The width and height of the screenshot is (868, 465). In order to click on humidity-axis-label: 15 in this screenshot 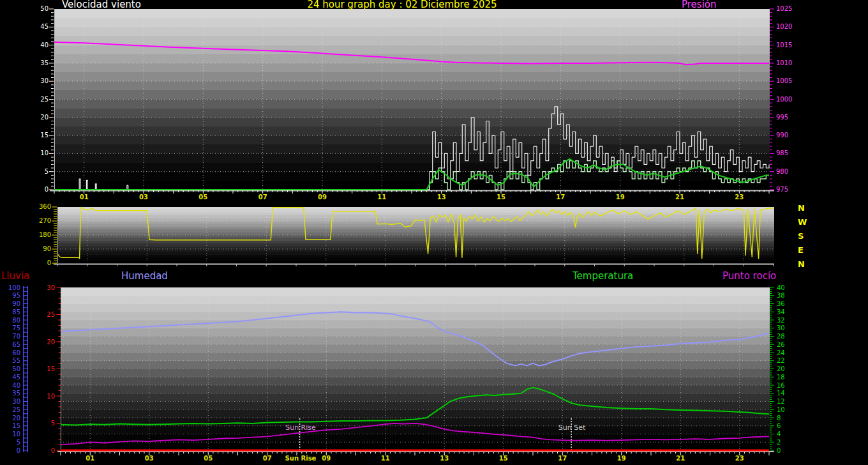, I will do `click(11, 425)`.